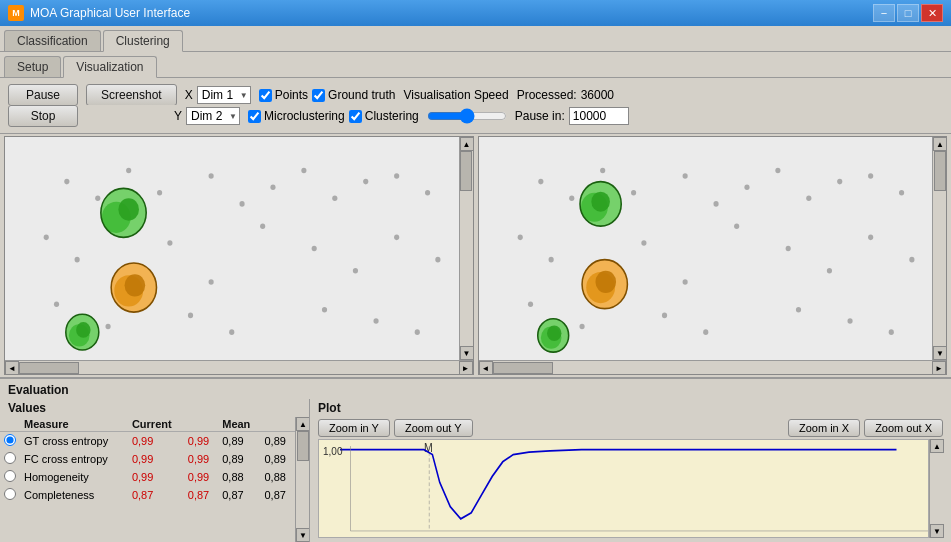 This screenshot has height=542, width=951. Describe the element at coordinates (43, 95) in the screenshot. I see `pause-button: Pause` at that location.